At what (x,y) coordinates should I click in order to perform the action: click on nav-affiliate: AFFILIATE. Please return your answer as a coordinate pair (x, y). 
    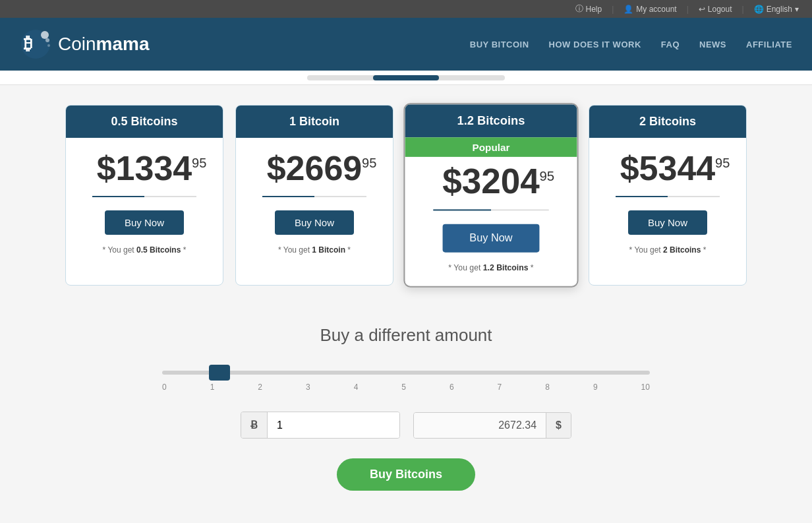
    Looking at the image, I should click on (769, 45).